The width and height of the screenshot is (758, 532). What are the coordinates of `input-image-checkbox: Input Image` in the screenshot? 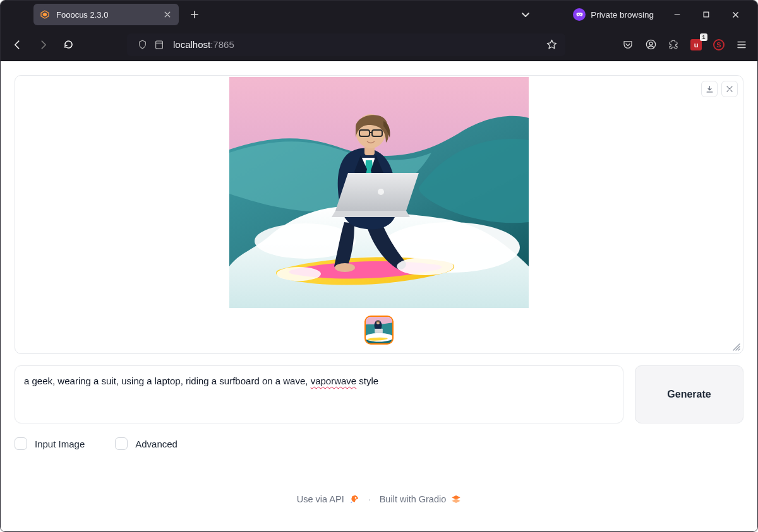 It's located at (49, 444).